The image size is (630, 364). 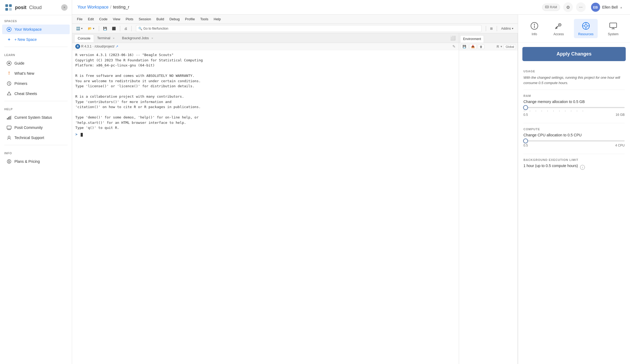 I want to click on compute-slider-container: 0.5 4 CPU, so click(x=574, y=144).